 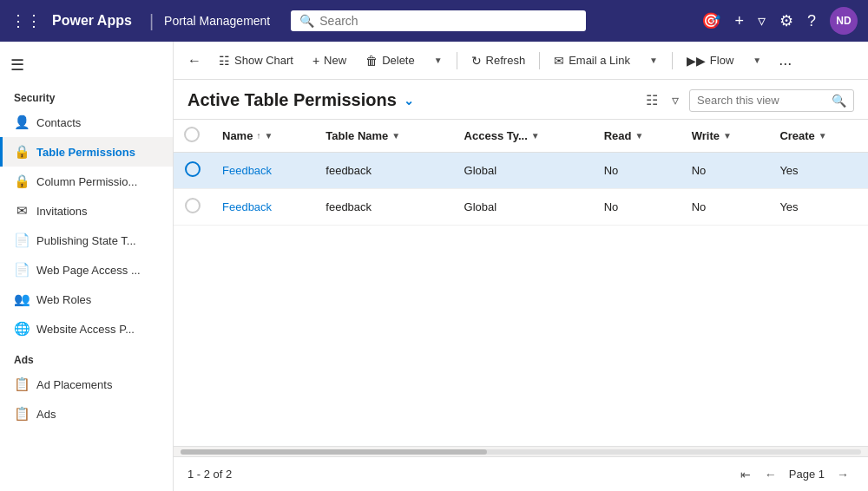 What do you see at coordinates (838, 101) in the screenshot?
I see `search-view-button: 🔍` at bounding box center [838, 101].